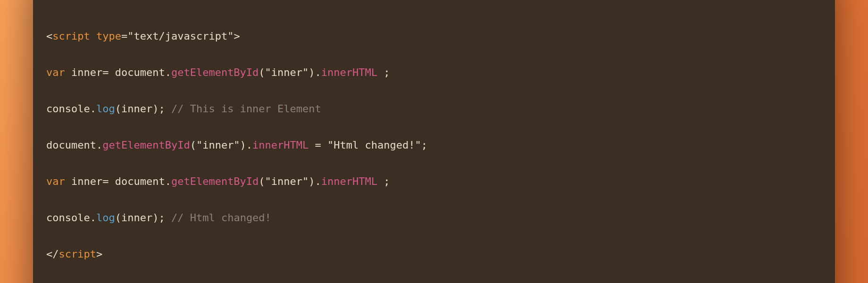 This screenshot has width=868, height=283. What do you see at coordinates (434, 37) in the screenshot?
I see `code-line: <script type="text/javascript">` at bounding box center [434, 37].